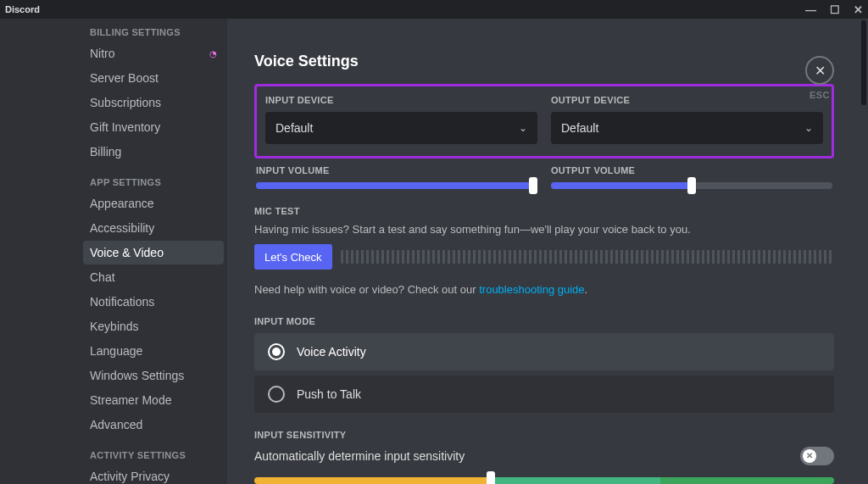  What do you see at coordinates (544, 435) in the screenshot?
I see `input-sensitivity-label: INPUT SENSITIVITY` at bounding box center [544, 435].